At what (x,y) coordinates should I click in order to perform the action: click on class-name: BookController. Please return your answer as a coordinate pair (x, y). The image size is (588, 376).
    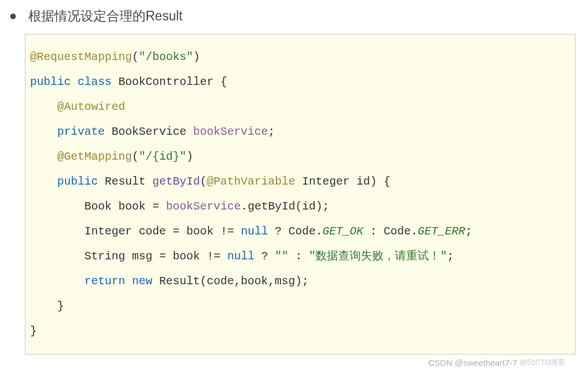
    Looking at the image, I should click on (166, 82).